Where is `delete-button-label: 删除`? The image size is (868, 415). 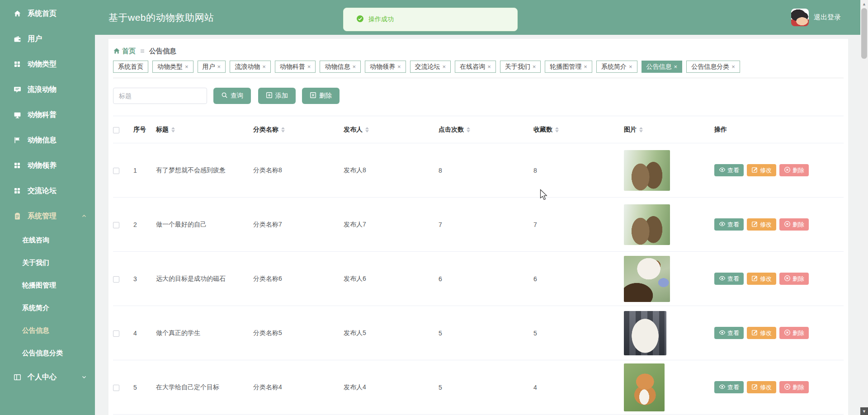 delete-button-label: 删除 is located at coordinates (326, 96).